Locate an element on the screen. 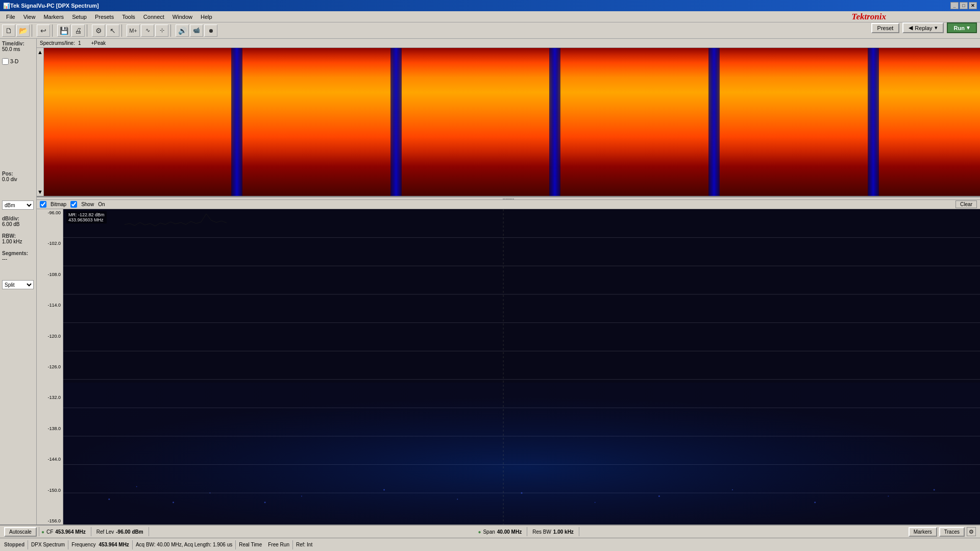  spectrogram-header: Spectrums/line: 1 +Peak is located at coordinates (508, 43).